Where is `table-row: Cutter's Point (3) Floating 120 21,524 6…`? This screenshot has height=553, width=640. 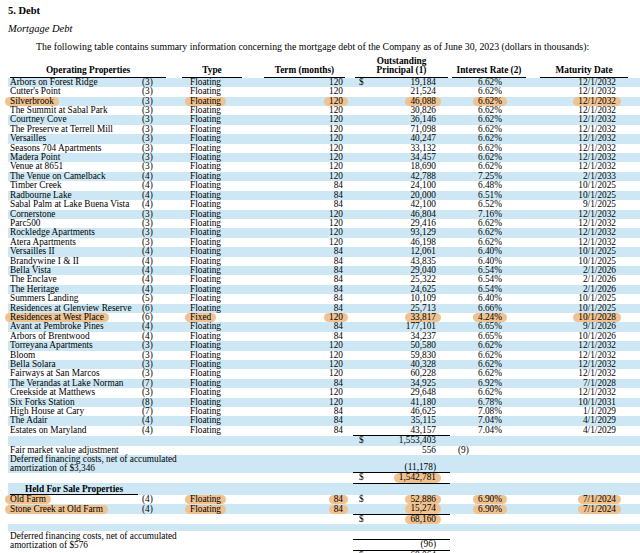 table-row: Cutter's Point (3) Floating 120 21,524 6… is located at coordinates (324, 92).